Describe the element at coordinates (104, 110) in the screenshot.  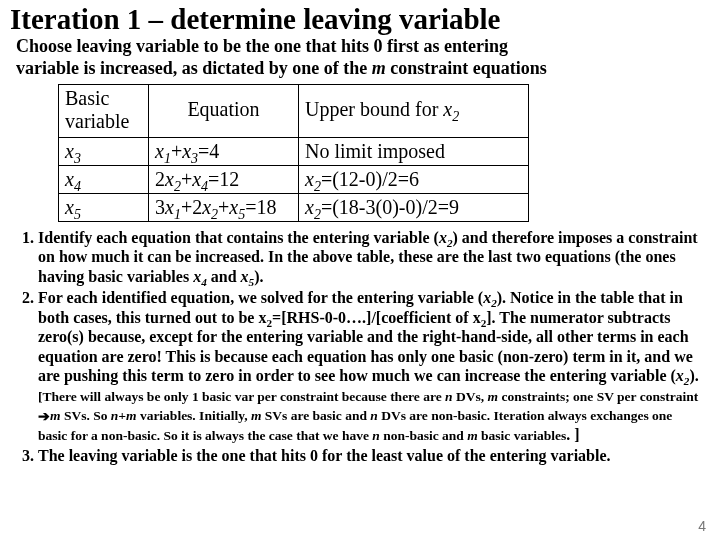
I see `header-basic-variable: Basic variable` at that location.